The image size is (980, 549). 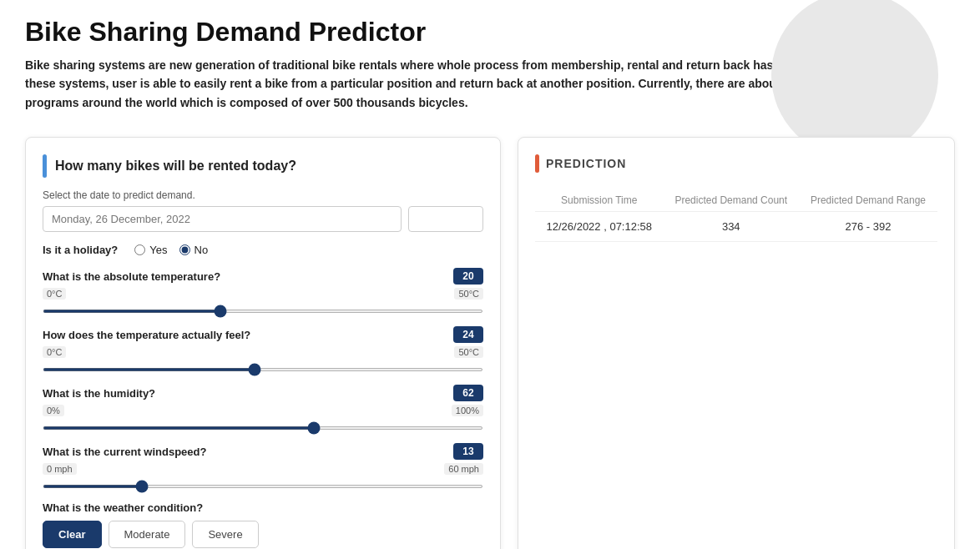 I want to click on feel-temp-section: How does the temperature actually feel? …, so click(x=263, y=350).